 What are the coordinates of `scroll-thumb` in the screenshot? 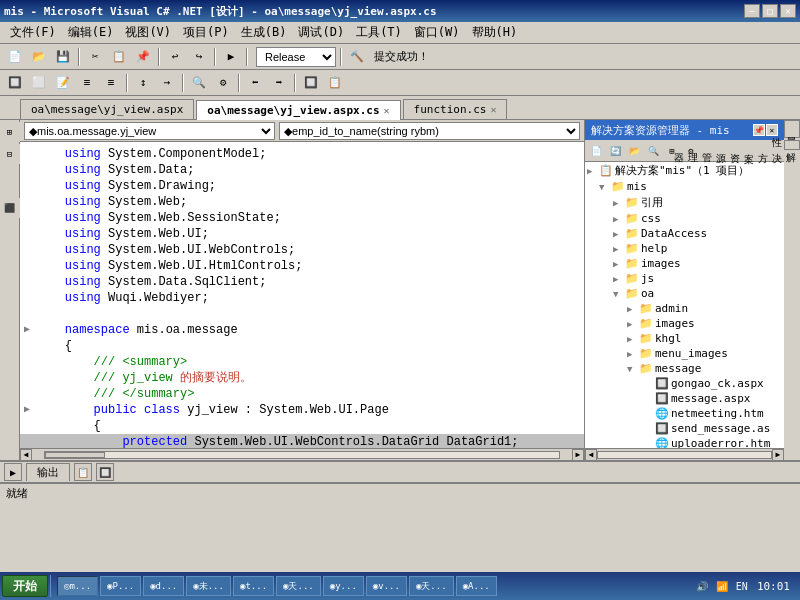 It's located at (75, 455).